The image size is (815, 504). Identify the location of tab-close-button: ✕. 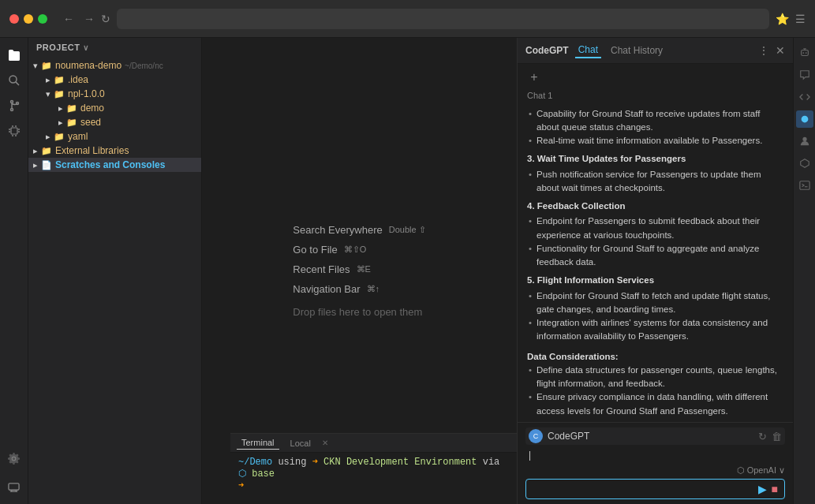
(325, 443).